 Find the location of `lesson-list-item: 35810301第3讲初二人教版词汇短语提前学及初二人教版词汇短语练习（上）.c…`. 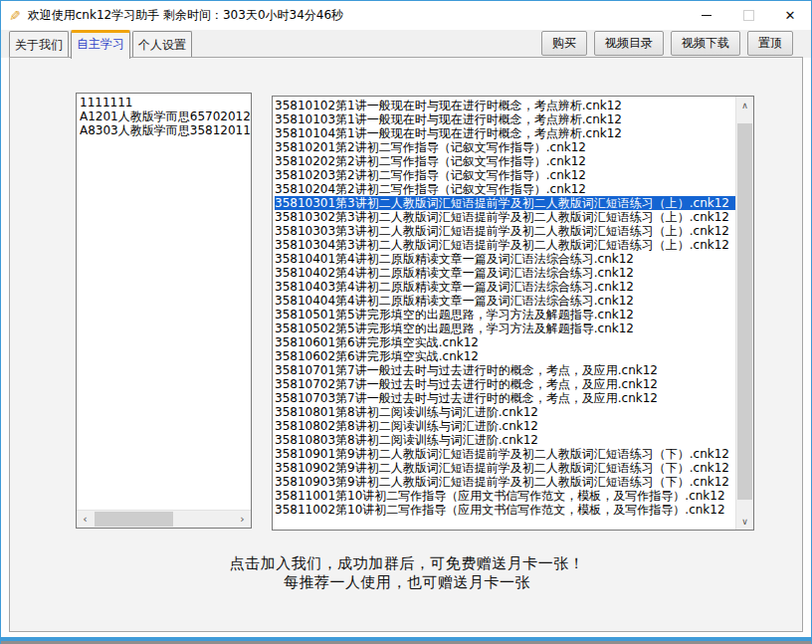

lesson-list-item: 35810301第3讲初二人教版词汇短语提前学及初二人教版词汇短语练习（上）.c… is located at coordinates (506, 203).